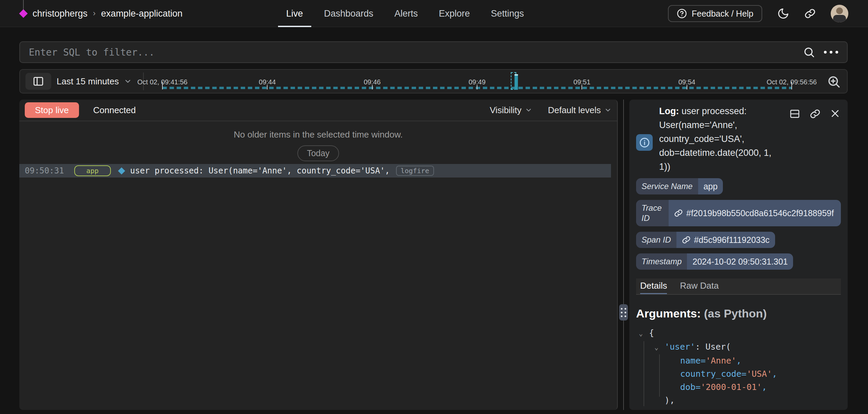  What do you see at coordinates (835, 114) in the screenshot?
I see `close-icon` at bounding box center [835, 114].